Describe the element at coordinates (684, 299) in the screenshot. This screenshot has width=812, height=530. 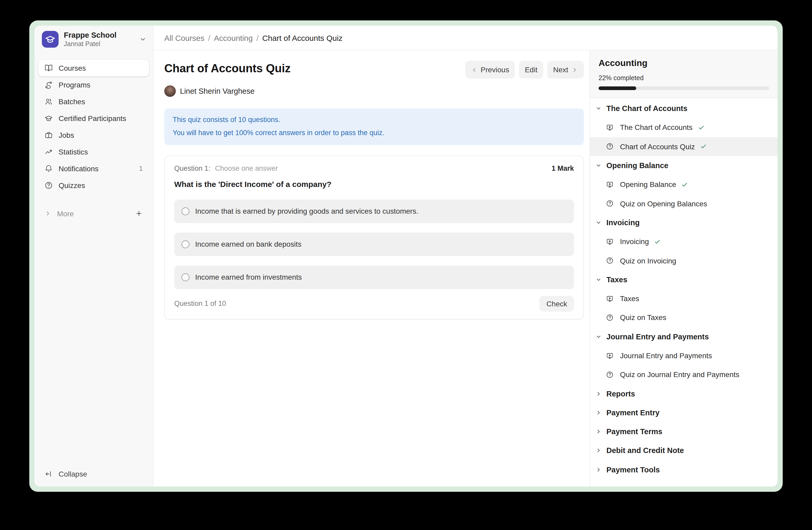
I see `outline-item-taxes: Taxes` at that location.